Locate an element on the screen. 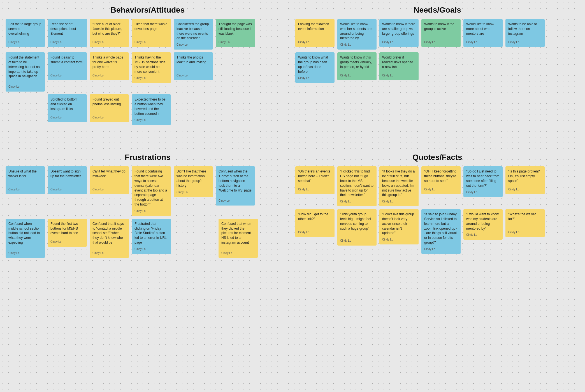  list-item: Found the first two buttons for MS/HS ev… is located at coordinates (67, 233).